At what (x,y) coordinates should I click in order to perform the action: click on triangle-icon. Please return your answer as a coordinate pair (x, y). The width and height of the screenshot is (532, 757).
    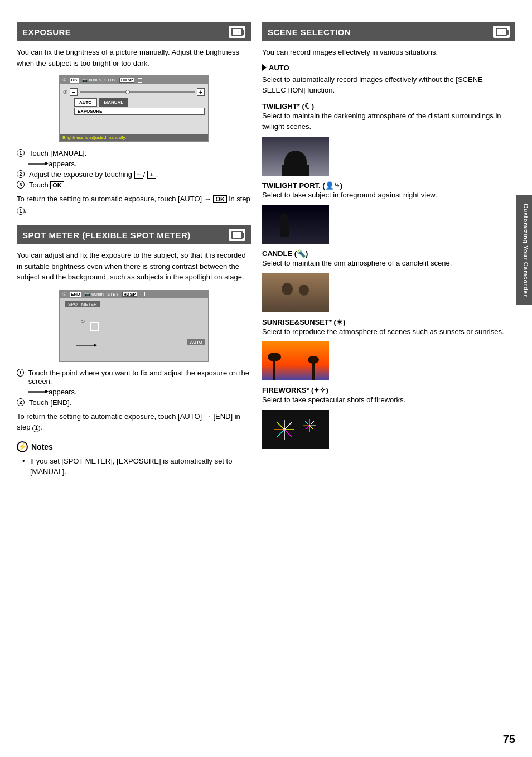
    Looking at the image, I should click on (264, 67).